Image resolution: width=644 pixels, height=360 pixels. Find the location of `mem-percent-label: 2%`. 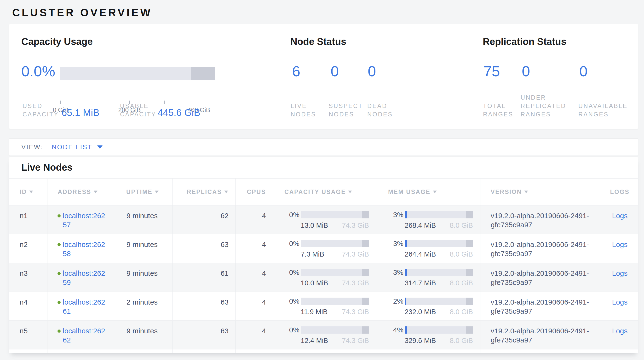

mem-percent-label: 2% is located at coordinates (398, 301).